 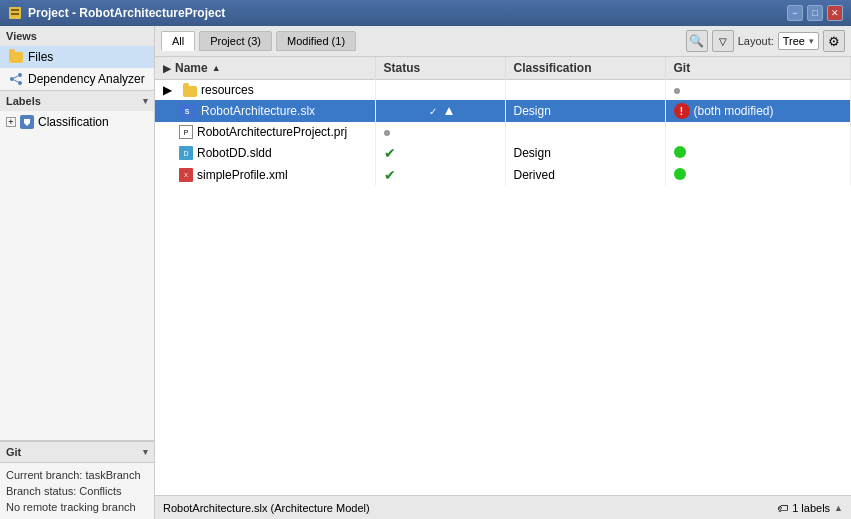 What do you see at coordinates (503, 68) in the screenshot?
I see `table-header-row: ▶ Name ▲ Status Classification Git` at bounding box center [503, 68].